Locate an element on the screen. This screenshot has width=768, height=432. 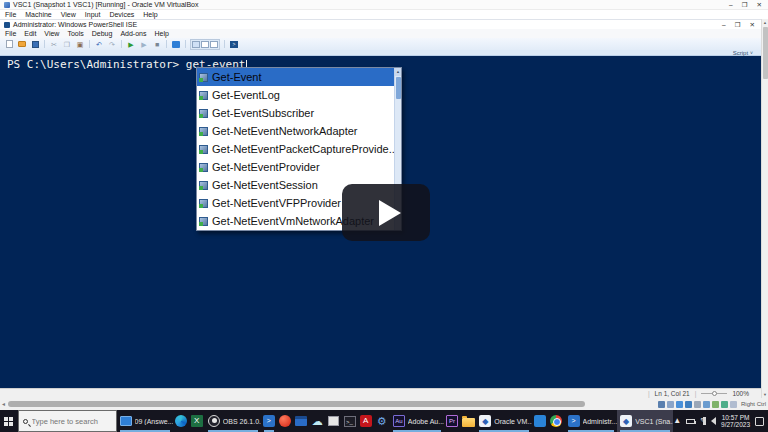
intellisense-item: Get-NetEventProvider is located at coordinates (299, 167).